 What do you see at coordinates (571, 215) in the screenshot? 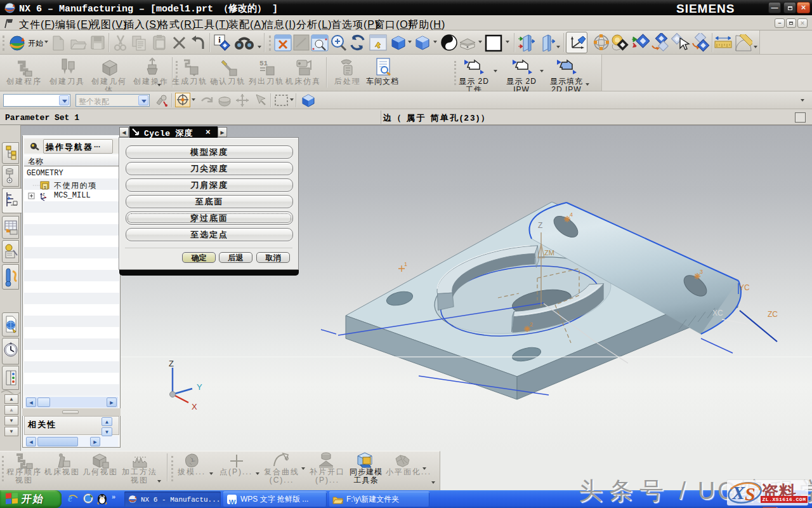
I see `svg-text: 4` at bounding box center [571, 215].